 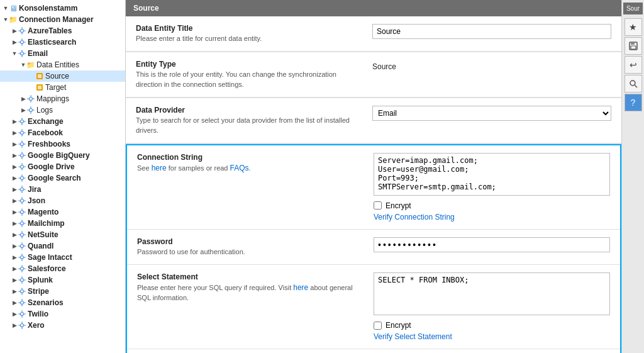 What do you see at coordinates (633, 65) in the screenshot?
I see `undo-button: ↩` at bounding box center [633, 65].